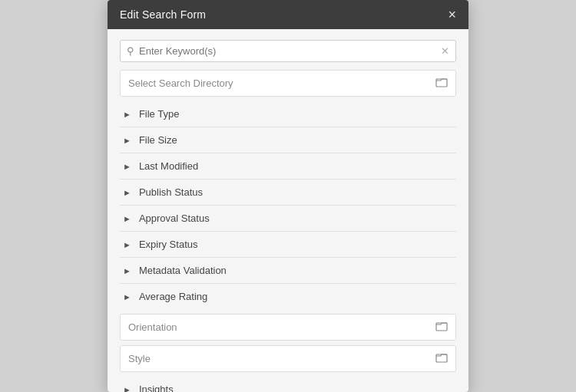  What do you see at coordinates (452, 15) in the screenshot?
I see `close-button: ×` at bounding box center [452, 15].